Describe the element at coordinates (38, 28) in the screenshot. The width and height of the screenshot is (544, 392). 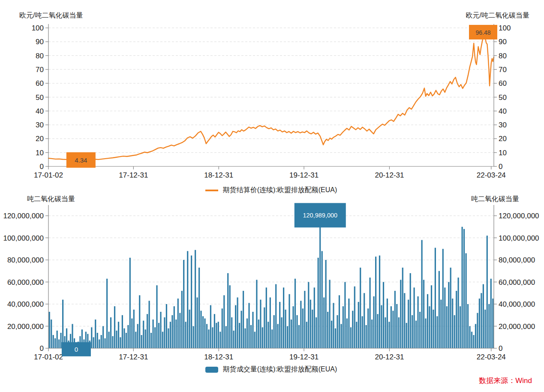
I see `y-tick-label: 100` at that location.